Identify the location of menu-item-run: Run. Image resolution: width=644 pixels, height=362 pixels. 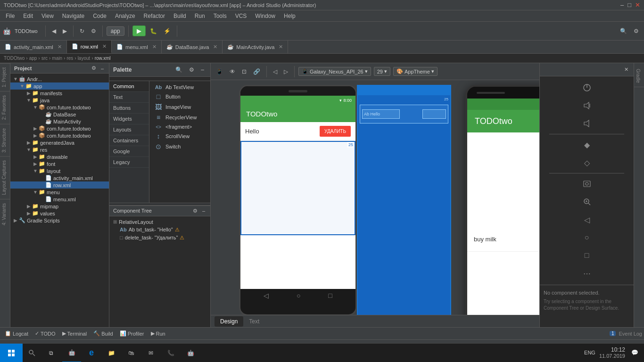
(200, 16).